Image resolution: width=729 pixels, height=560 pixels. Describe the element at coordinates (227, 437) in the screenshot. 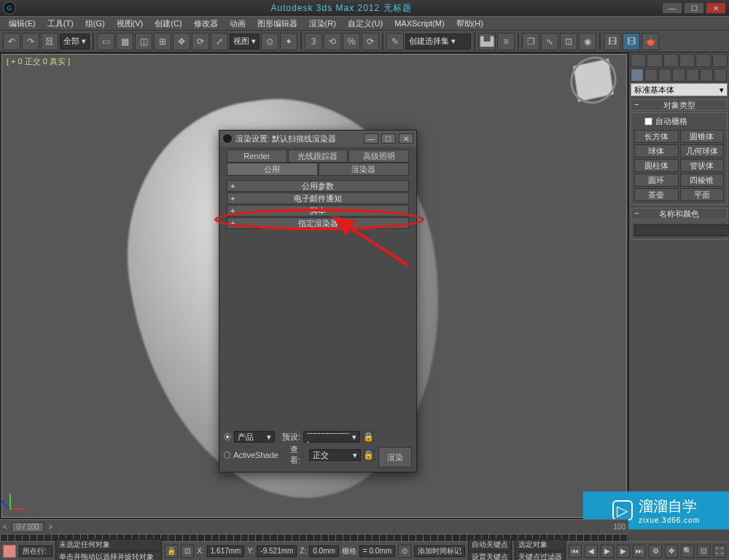

I see `radio-production` at that location.